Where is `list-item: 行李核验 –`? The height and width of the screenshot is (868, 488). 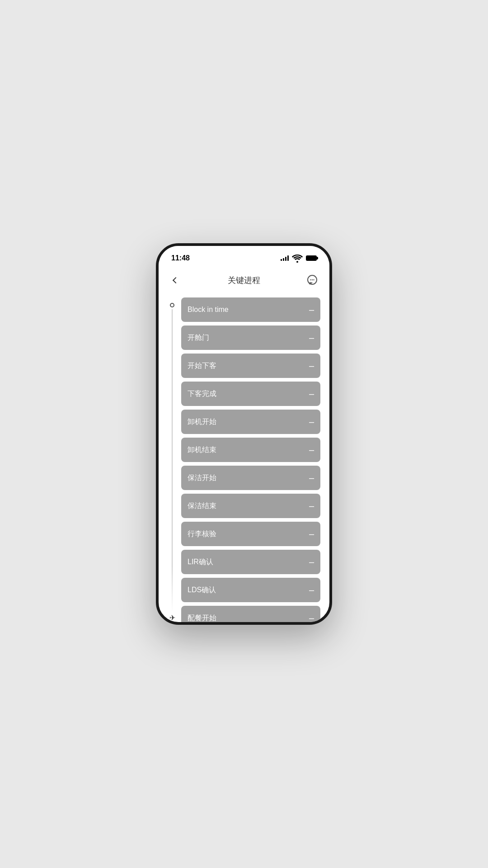 list-item: 行李核验 – is located at coordinates (251, 534).